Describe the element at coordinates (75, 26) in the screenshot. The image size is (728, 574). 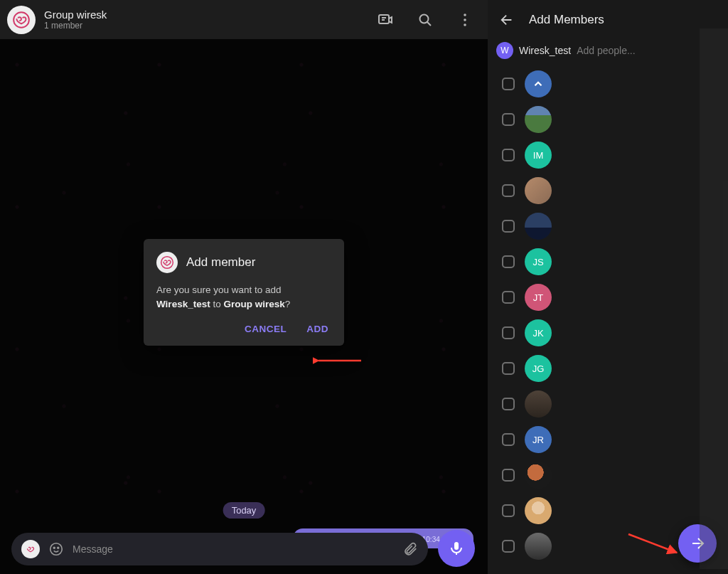
I see `member-count: 1 member` at that location.